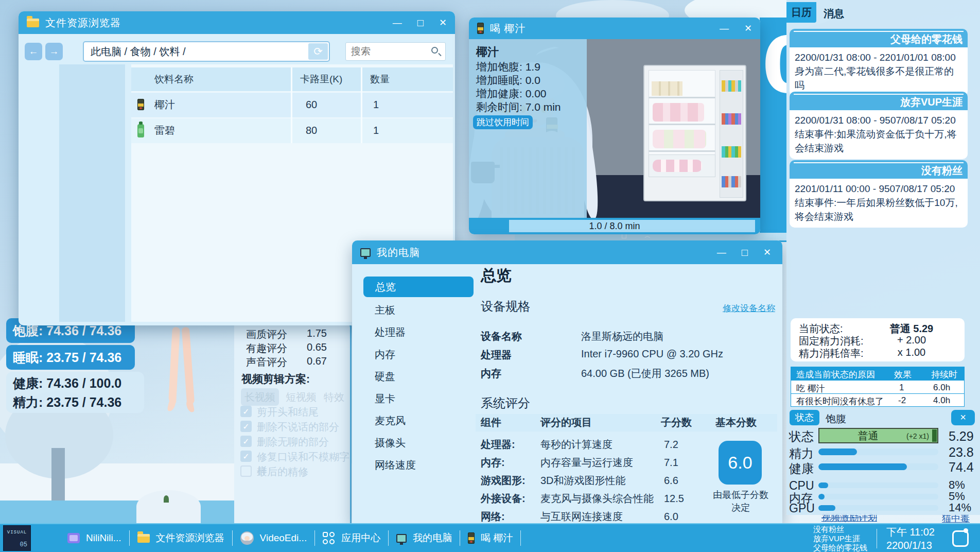 This screenshot has height=552, width=980. I want to click on rename-device-link: 修改设备名称, so click(749, 308).